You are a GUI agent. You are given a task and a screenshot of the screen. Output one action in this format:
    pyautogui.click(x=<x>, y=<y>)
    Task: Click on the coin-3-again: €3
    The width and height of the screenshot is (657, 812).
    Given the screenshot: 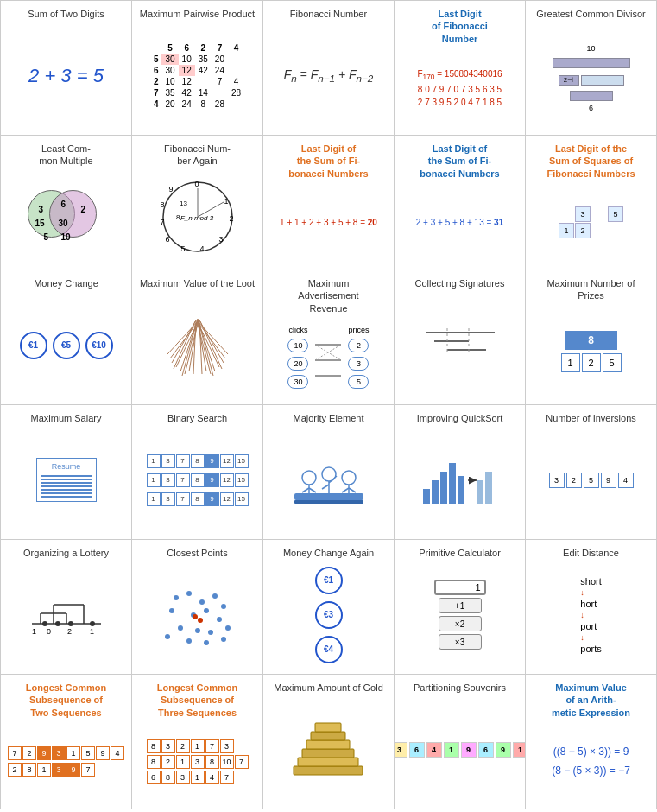 What is the action you would take?
    pyautogui.click(x=329, y=615)
    